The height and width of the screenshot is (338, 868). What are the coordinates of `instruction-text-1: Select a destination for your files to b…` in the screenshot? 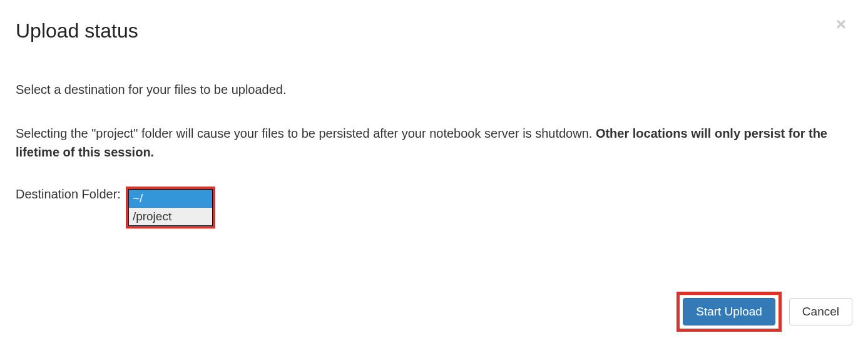 It's located at (434, 90).